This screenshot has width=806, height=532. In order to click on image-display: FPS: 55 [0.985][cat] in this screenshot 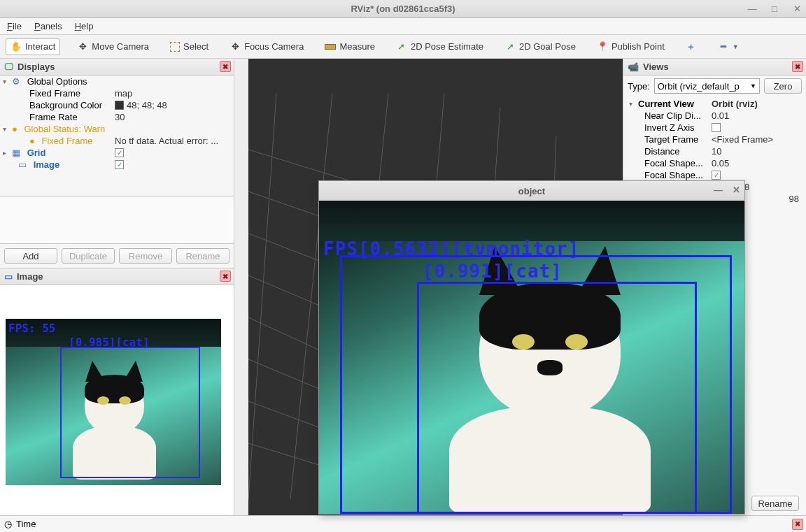, I will do `click(117, 400)`.